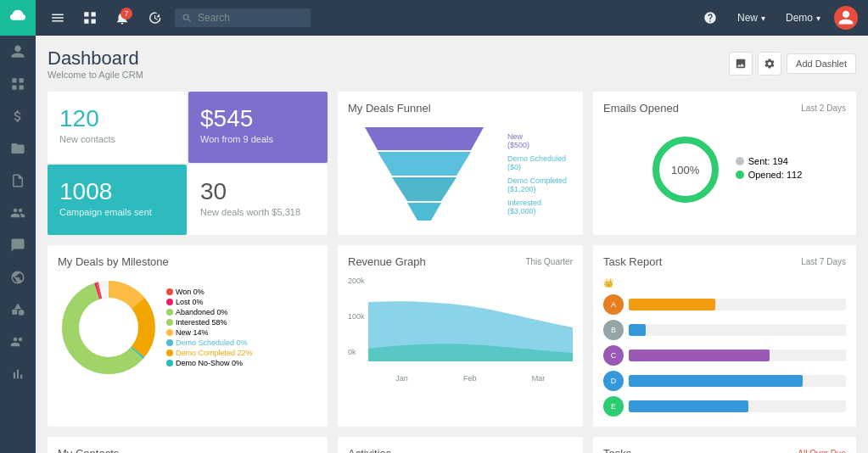 The image size is (868, 453). What do you see at coordinates (725, 346) in the screenshot?
I see `task-report-list: 👑 A B C` at bounding box center [725, 346].